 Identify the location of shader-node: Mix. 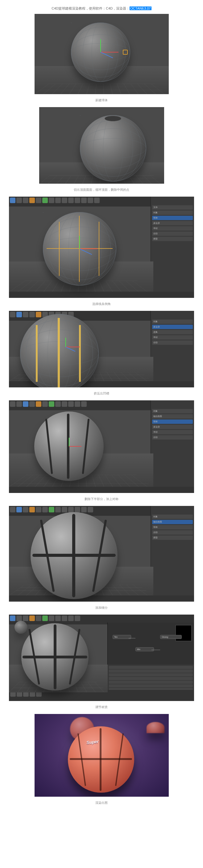
(145, 649).